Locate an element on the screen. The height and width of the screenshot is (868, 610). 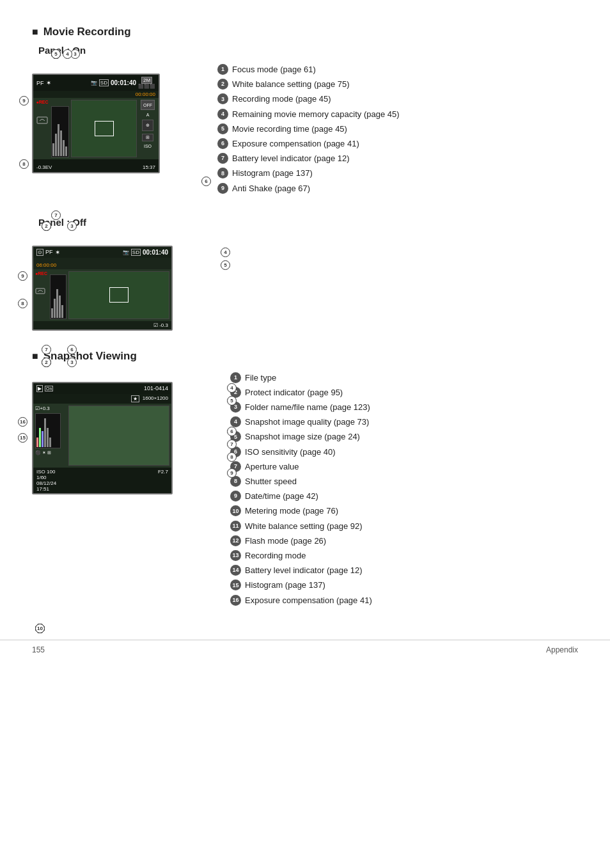
left-col-snap: ☑+0.3 is located at coordinates (51, 436).